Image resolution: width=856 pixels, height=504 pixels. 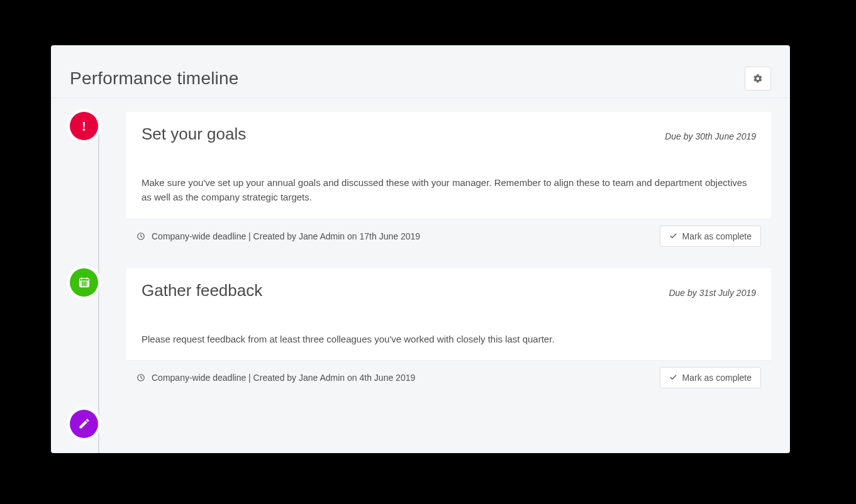 I want to click on panel-header: Performance timeline, so click(x=420, y=72).